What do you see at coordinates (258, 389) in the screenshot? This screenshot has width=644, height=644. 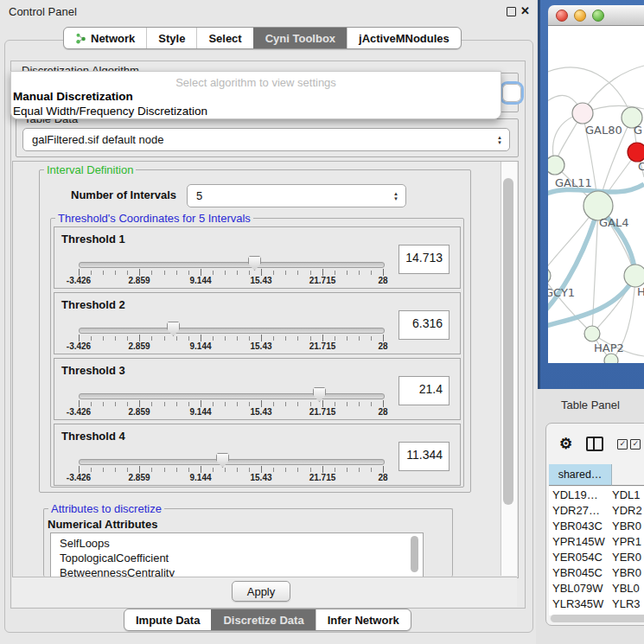 I see `threshold-3-box: Threshold 3 -3.426 2.859 9.144 15.43 21.…` at bounding box center [258, 389].